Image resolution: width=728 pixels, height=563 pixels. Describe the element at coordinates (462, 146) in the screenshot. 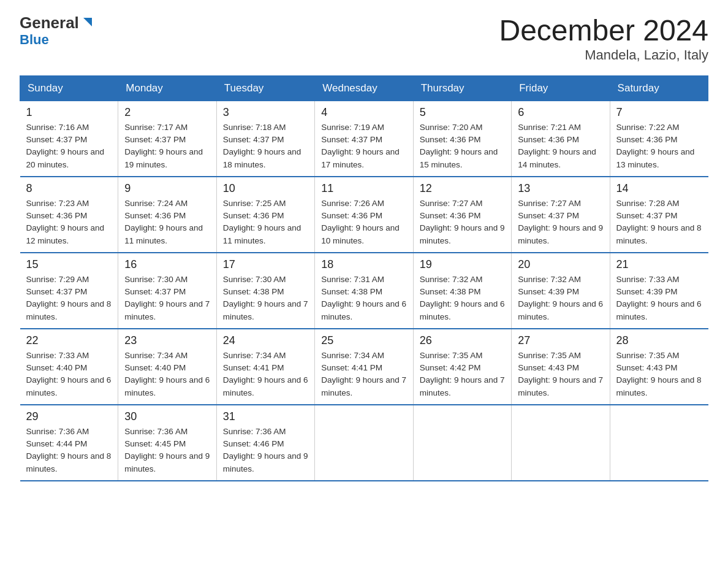

I see `day-info: Sunrise: 7:20 AM Sunset: 4:36 PM Dayligh…` at that location.